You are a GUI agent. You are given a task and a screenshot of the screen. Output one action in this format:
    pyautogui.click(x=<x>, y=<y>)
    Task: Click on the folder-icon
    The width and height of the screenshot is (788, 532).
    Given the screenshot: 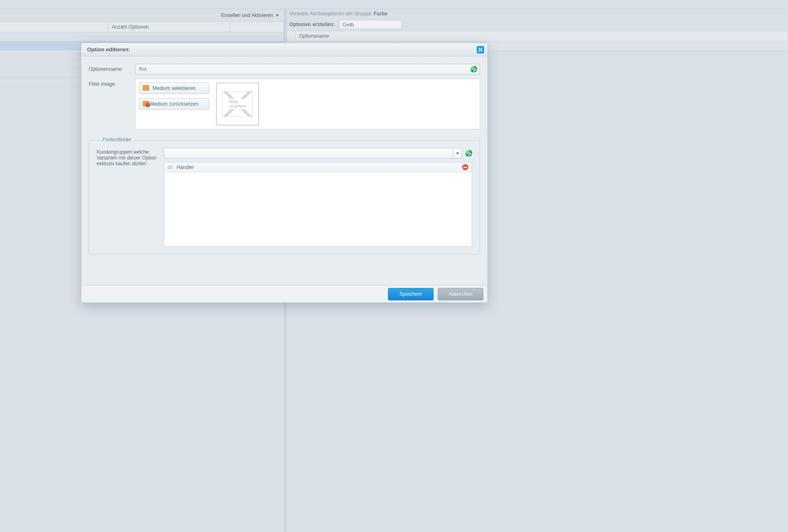 What is the action you would take?
    pyautogui.click(x=146, y=88)
    